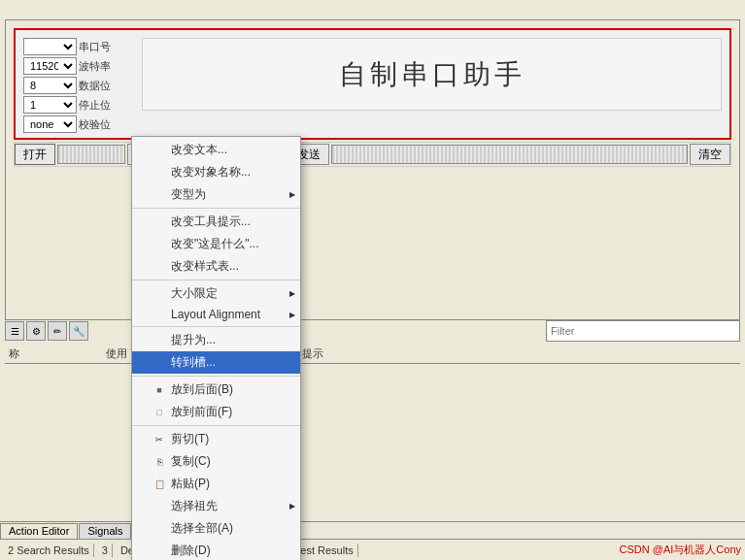 The image size is (745, 560). What do you see at coordinates (199, 149) in the screenshot?
I see `menu-change-text-label: 改变文本...` at bounding box center [199, 149].